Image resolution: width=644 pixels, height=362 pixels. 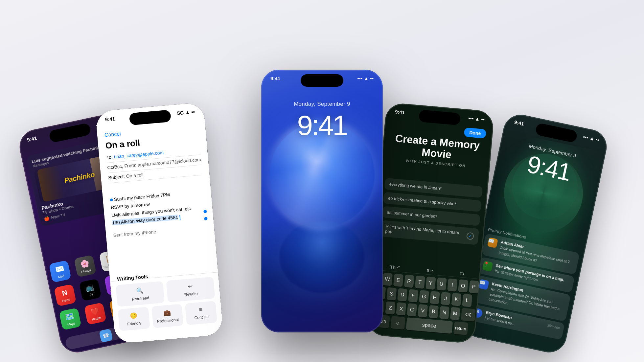 I want to click on status-time-3: 9:41, so click(x=275, y=78).